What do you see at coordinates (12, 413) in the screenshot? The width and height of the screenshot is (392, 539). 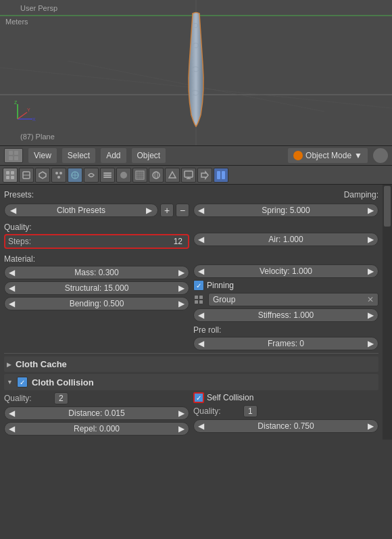 I see `collision-distance-arrow-left: ◀` at bounding box center [12, 413].